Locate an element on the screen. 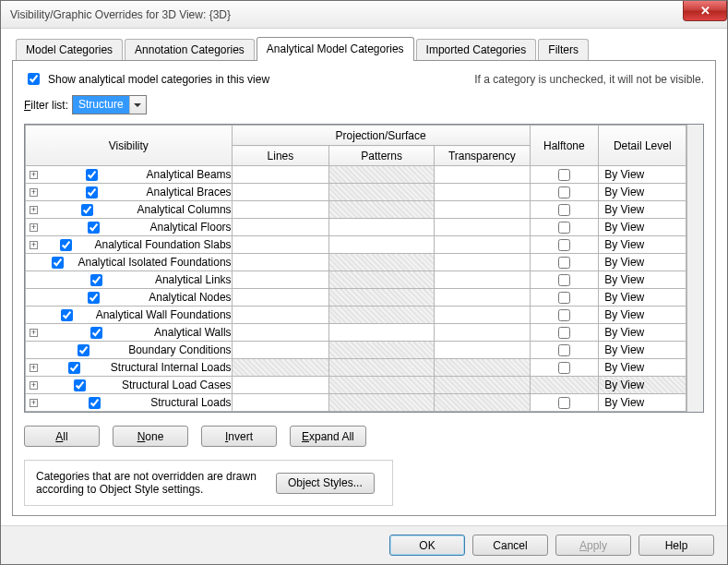  table-row: Analytical LinksBy View is located at coordinates (356, 281).